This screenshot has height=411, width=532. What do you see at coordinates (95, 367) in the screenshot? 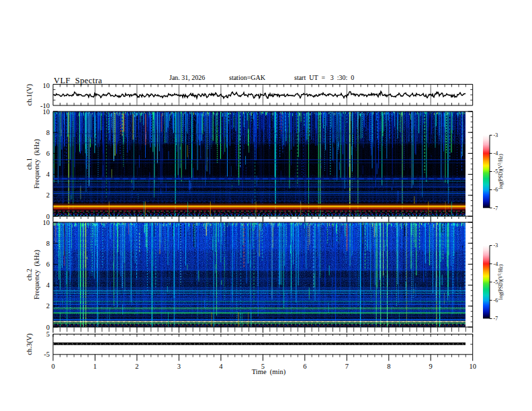
I see `svg-text: 1` at bounding box center [95, 367].